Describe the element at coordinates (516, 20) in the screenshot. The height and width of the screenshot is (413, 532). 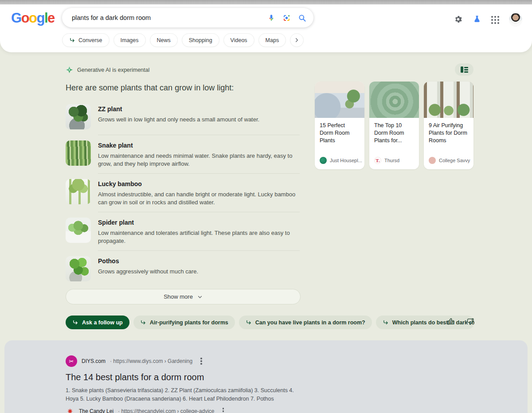
I see `account-avatar` at that location.